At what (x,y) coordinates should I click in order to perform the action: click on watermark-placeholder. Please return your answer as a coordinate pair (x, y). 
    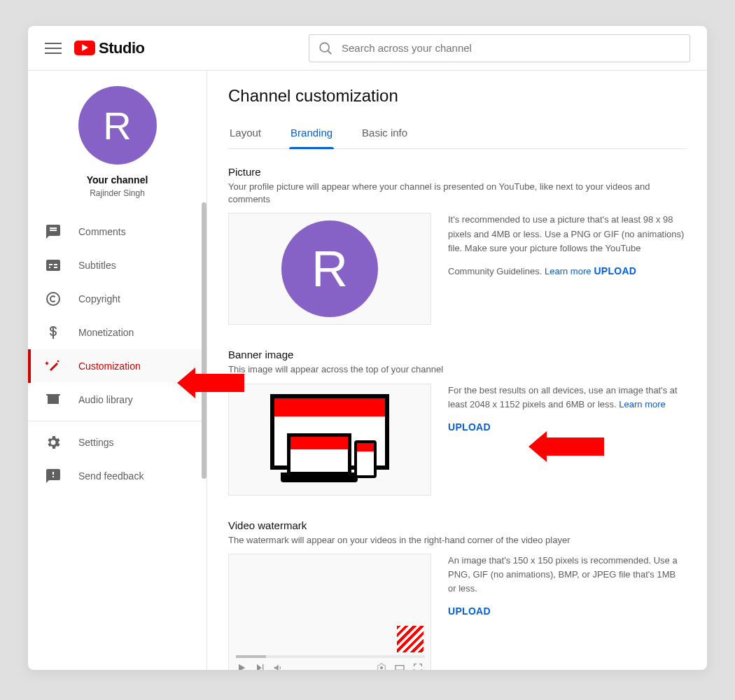
    Looking at the image, I should click on (410, 639).